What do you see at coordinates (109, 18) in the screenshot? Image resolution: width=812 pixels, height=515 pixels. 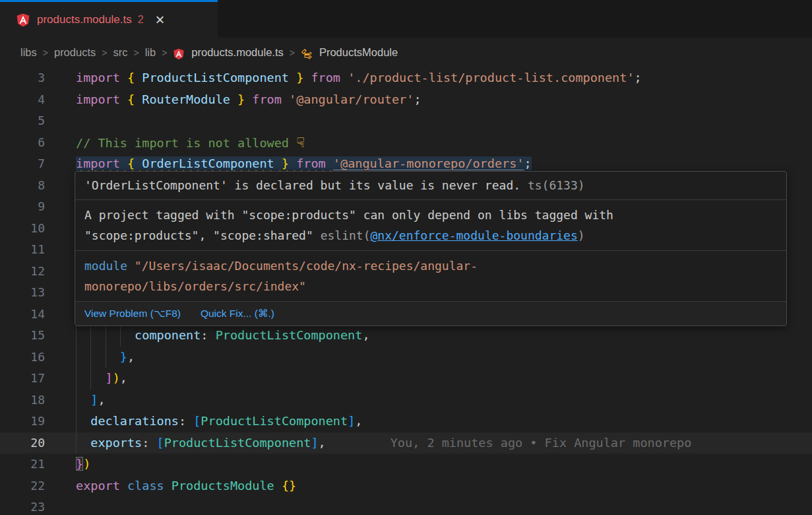 I see `tab-products-module: products.module.ts 2 ×` at bounding box center [109, 18].